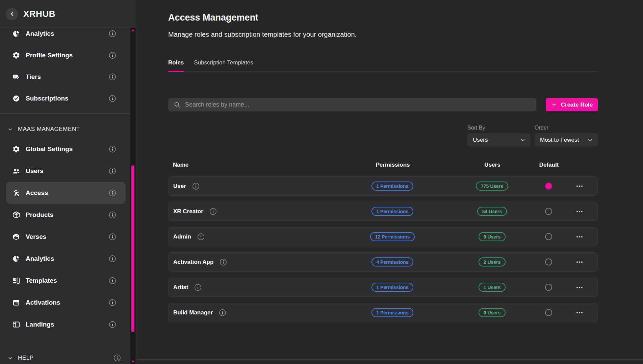  What do you see at coordinates (16, 281) in the screenshot?
I see `templates-icon` at bounding box center [16, 281].